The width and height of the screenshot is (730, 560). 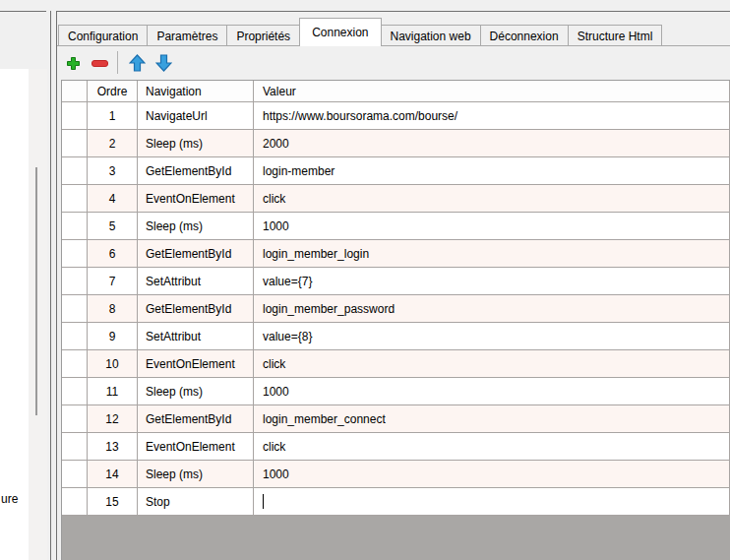 What do you see at coordinates (431, 35) in the screenshot?
I see `tab-navigation-web: Navigation web` at bounding box center [431, 35].